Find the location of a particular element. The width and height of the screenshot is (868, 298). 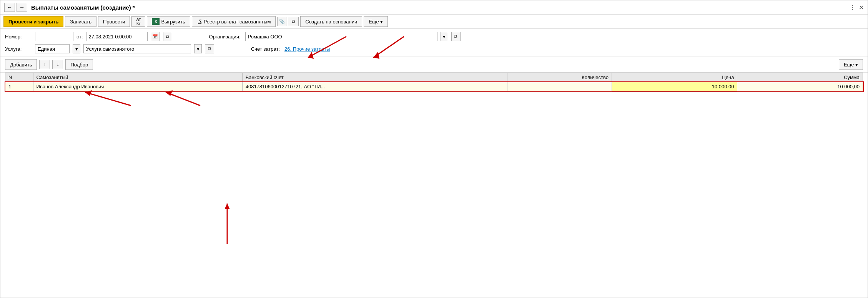

col-header-name: Самозанятый is located at coordinates (138, 78).